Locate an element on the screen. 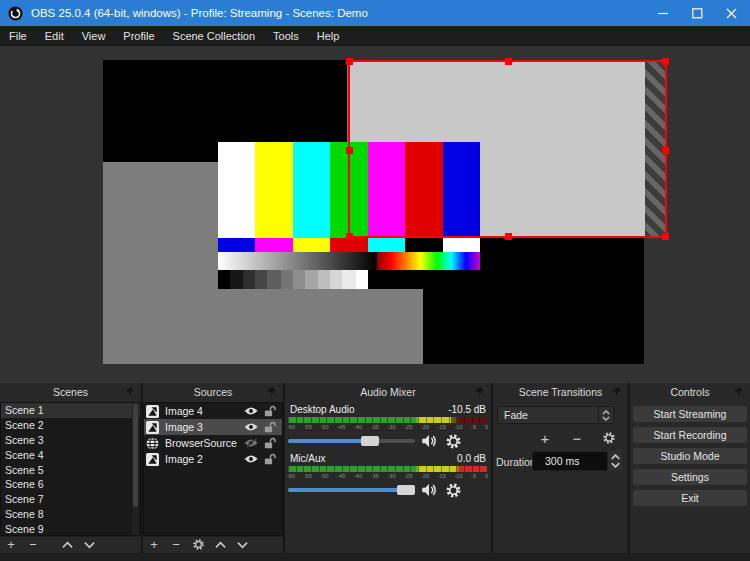 This screenshot has width=750, height=561. scene-list-item: Scene 9 is located at coordinates (70, 529).